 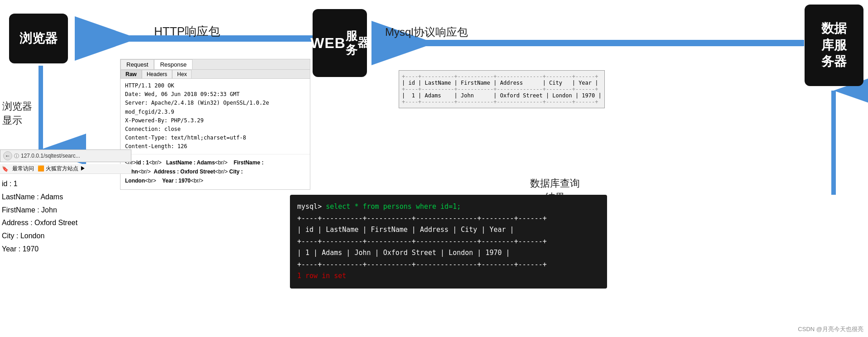 I want to click on tab-request: Request, so click(x=137, y=64).